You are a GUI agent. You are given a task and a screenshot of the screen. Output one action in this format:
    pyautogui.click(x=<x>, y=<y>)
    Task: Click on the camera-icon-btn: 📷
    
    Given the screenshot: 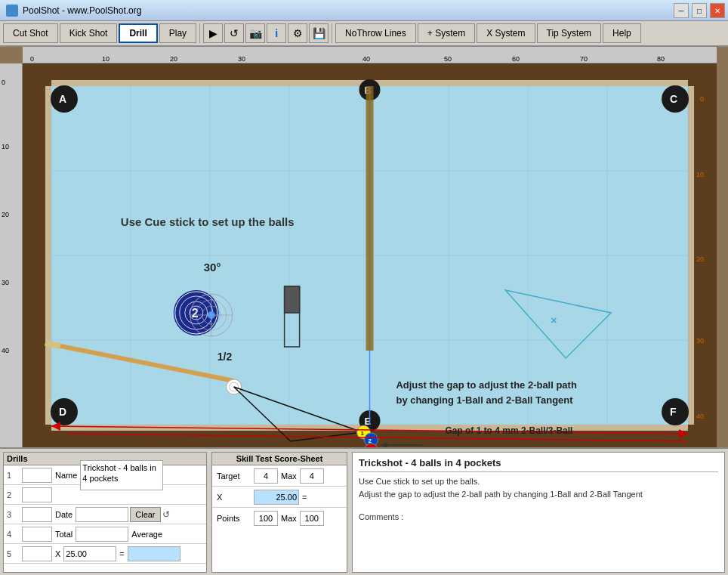 What is the action you would take?
    pyautogui.click(x=255, y=33)
    